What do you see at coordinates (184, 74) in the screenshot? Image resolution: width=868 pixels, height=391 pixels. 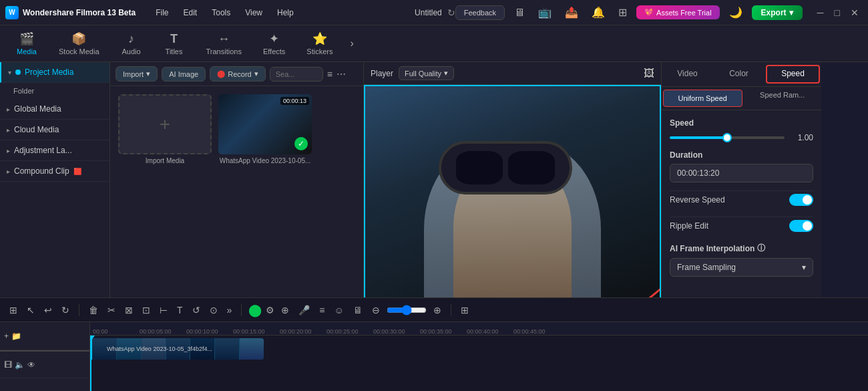 I see `ai-image-button: AI Image` at bounding box center [184, 74].